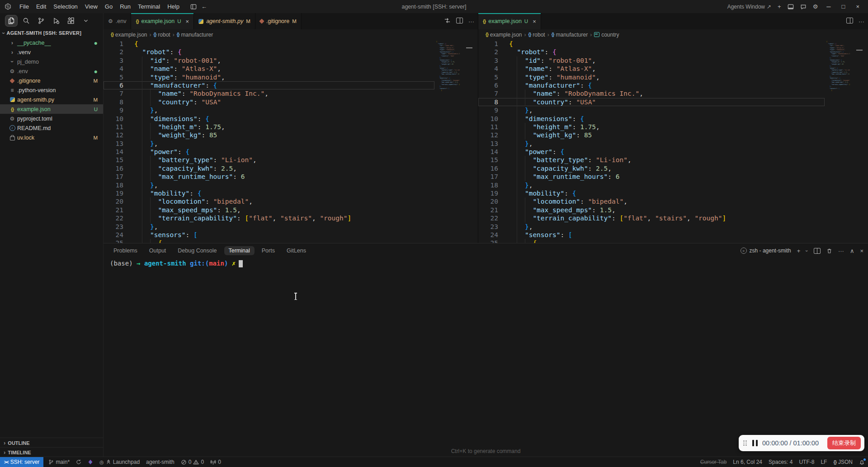 This screenshot has height=467, width=868. Describe the element at coordinates (817, 251) in the screenshot. I see `split-terminal-icon` at that location.